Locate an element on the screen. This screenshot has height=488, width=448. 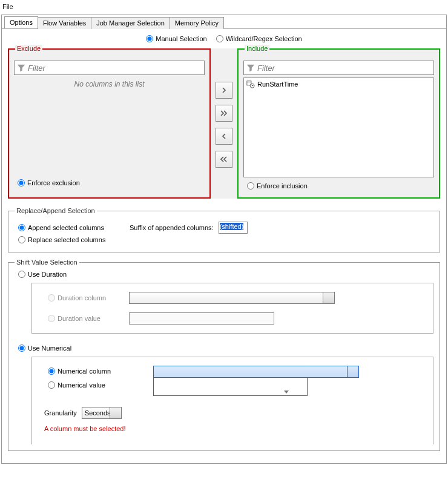
radio-enforce-inclusion-input is located at coordinates (251, 186).